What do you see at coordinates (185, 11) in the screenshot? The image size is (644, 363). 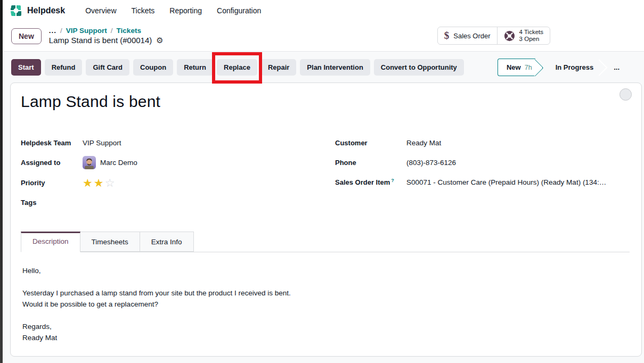 I see `nav-item-reporting: Reporting` at bounding box center [185, 11].